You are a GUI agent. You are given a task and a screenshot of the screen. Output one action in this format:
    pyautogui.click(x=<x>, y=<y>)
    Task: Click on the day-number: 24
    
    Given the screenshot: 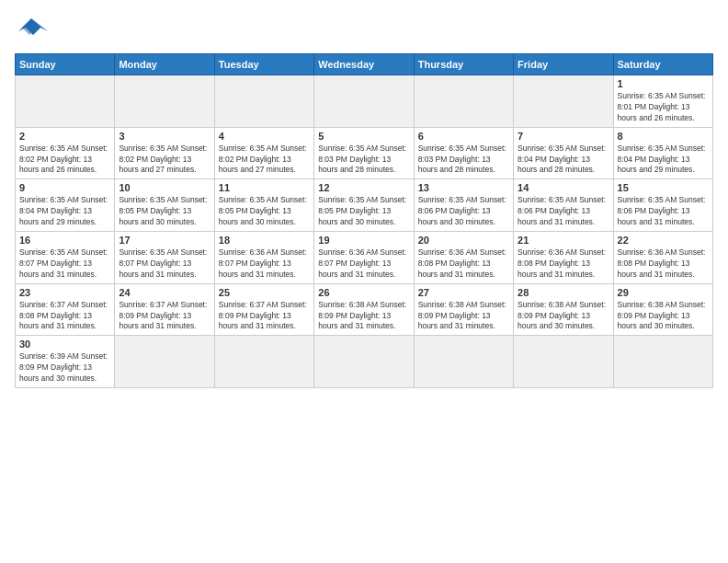 What is the action you would take?
    pyautogui.click(x=164, y=293)
    